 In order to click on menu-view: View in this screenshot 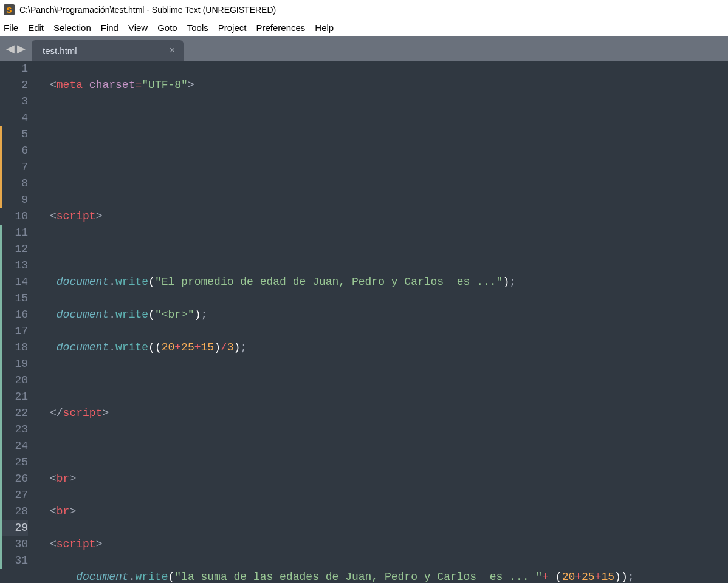, I will do `click(138, 28)`.